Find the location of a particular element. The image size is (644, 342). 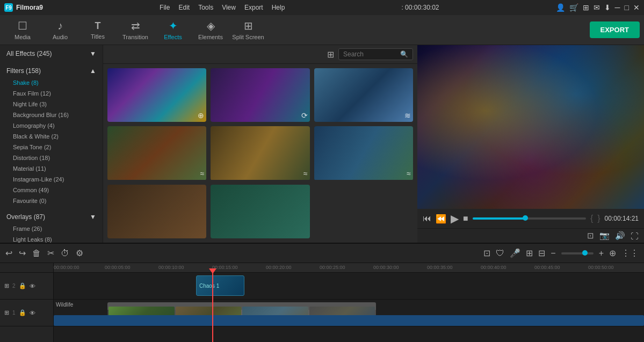

protect-icon: 🛡 is located at coordinates (500, 253).